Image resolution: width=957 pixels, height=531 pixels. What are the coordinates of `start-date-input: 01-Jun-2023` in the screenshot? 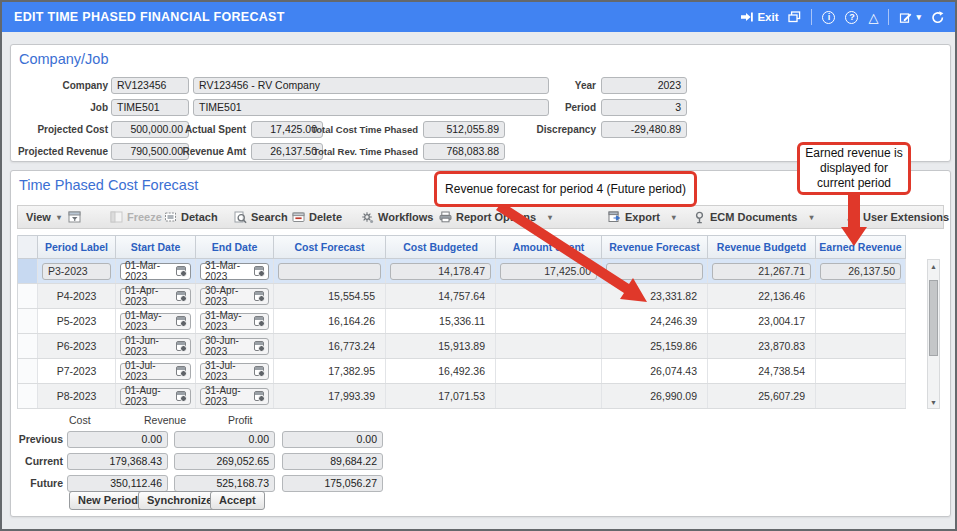 It's located at (156, 346).